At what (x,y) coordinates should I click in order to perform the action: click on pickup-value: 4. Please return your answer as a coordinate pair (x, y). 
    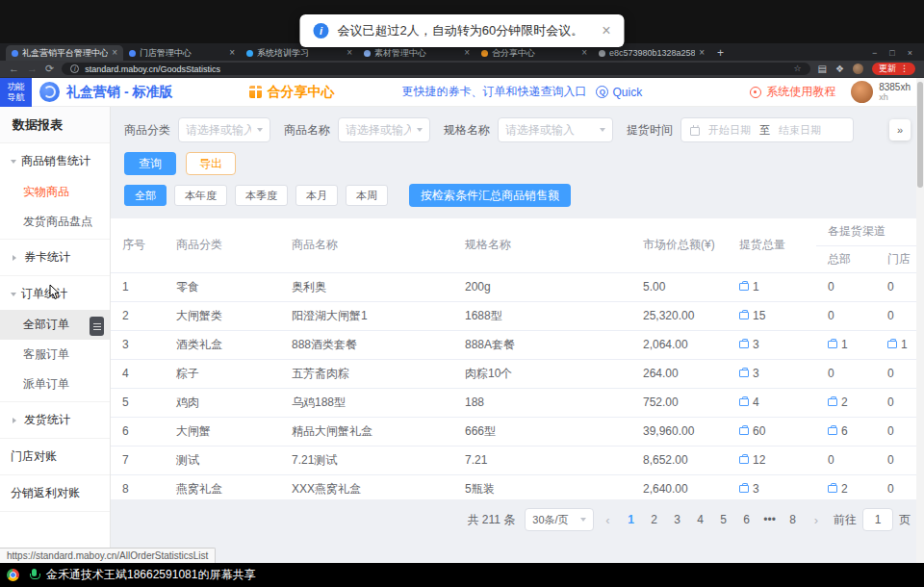
    Looking at the image, I should click on (757, 402).